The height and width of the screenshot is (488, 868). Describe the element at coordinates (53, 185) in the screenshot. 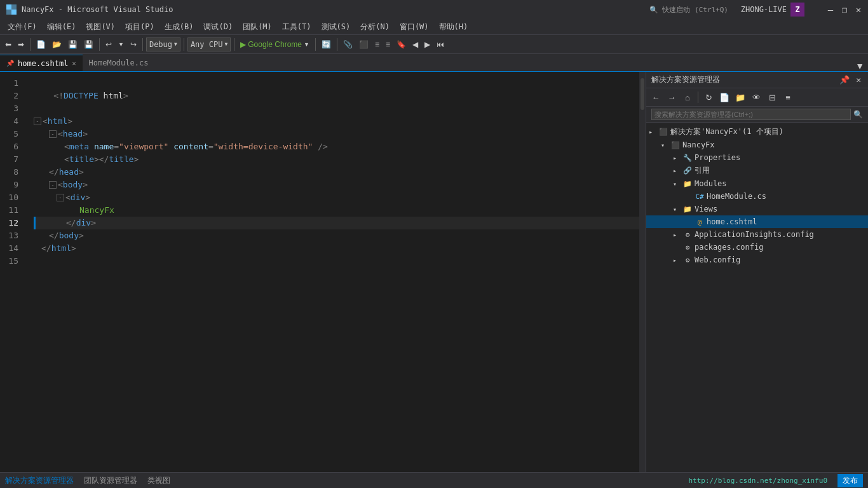

I see `fold-body: -` at that location.